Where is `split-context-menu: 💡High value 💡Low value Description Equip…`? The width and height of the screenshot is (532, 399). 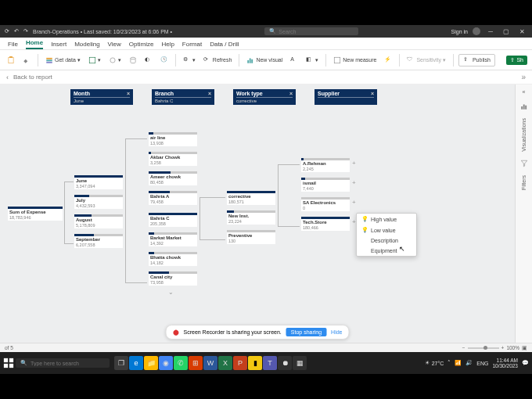 split-context-menu: 💡High value 💡Low value Description Equip… is located at coordinates (386, 235).